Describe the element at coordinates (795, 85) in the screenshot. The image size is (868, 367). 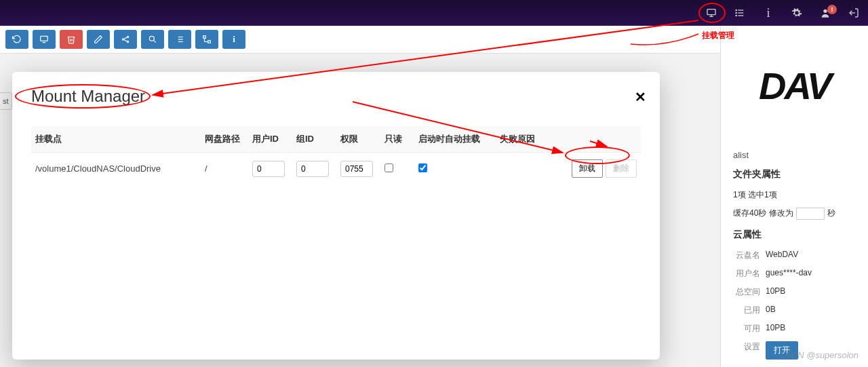
I see `logo-area: DAV` at that location.